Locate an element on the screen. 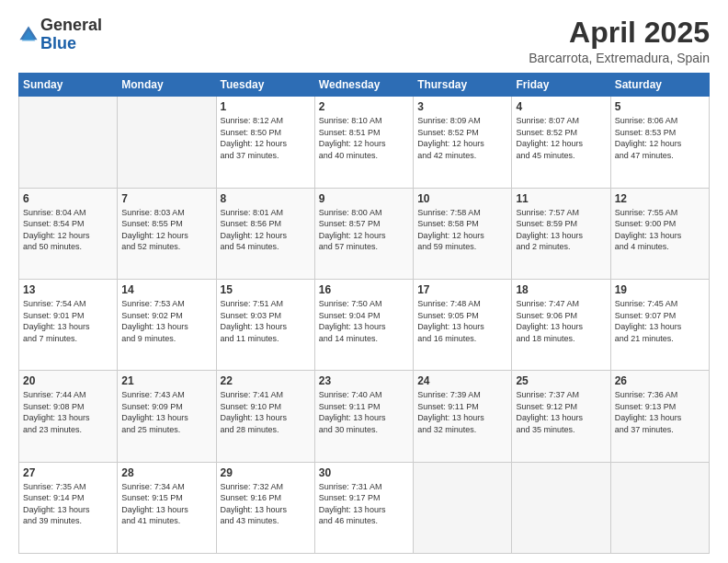  day-number: 21 is located at coordinates (166, 381).